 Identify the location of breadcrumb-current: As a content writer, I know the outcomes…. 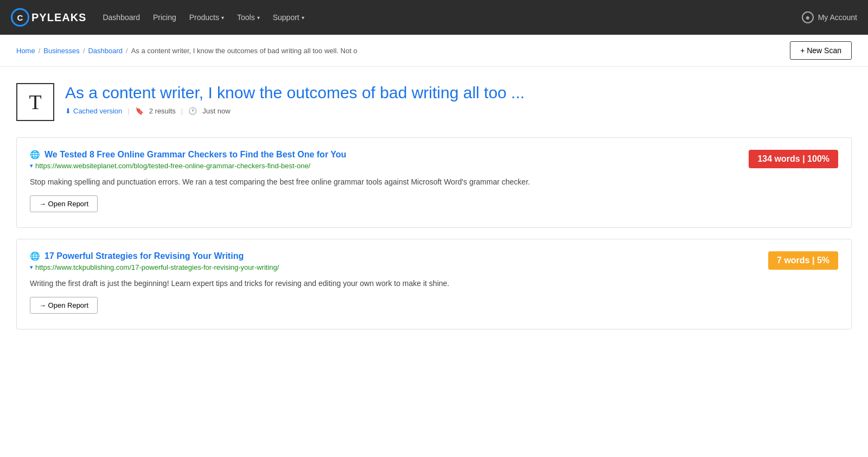
(244, 51).